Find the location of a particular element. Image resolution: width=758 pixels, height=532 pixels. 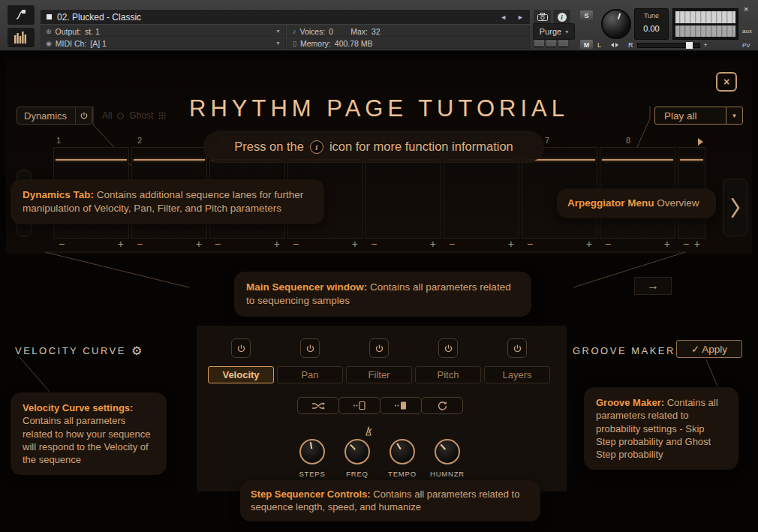

pan-slider is located at coordinates (669, 45).